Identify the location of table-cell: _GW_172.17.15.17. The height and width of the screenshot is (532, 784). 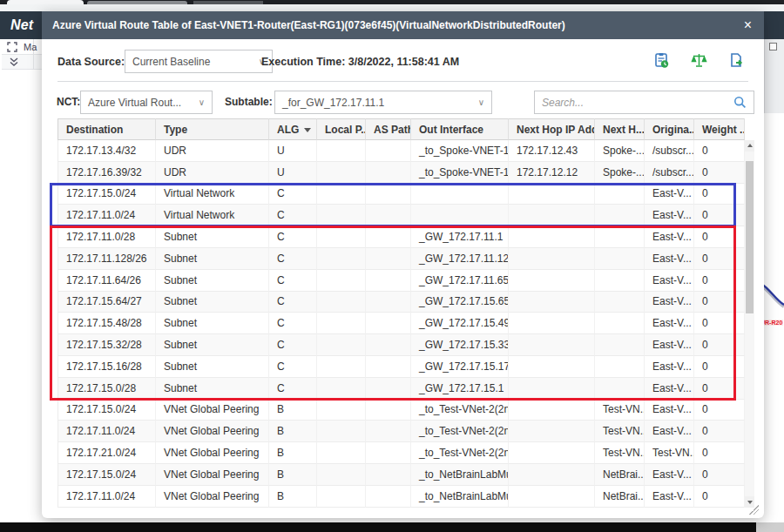
(460, 367).